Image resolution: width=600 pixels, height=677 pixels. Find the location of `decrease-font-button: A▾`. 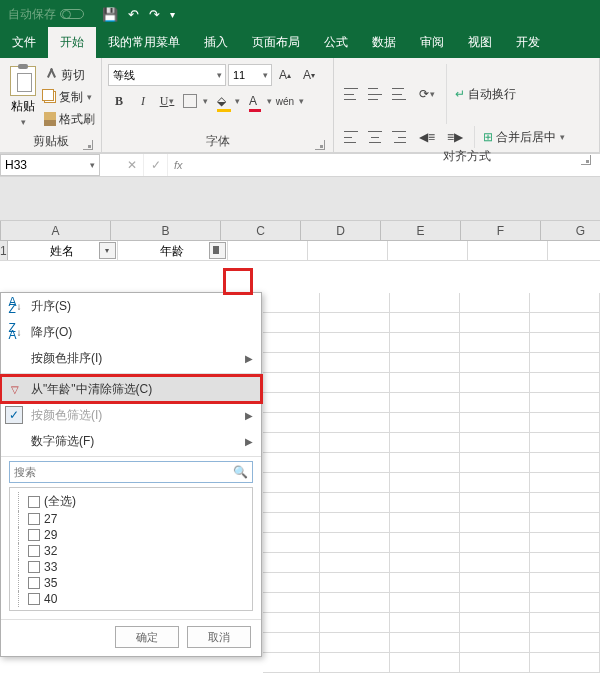

decrease-font-button: A▾ is located at coordinates (309, 75).